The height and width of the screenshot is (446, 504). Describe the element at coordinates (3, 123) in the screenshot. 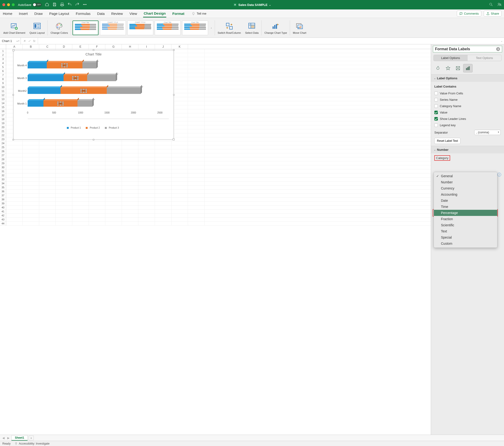

I see `row-header: 19` at that location.